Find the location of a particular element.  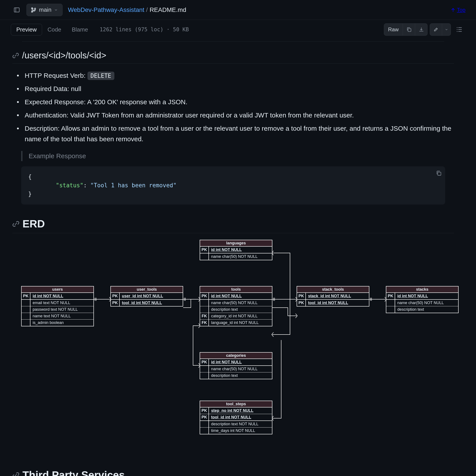

list-item: HTTP Request Verb: DELETE is located at coordinates (239, 76).